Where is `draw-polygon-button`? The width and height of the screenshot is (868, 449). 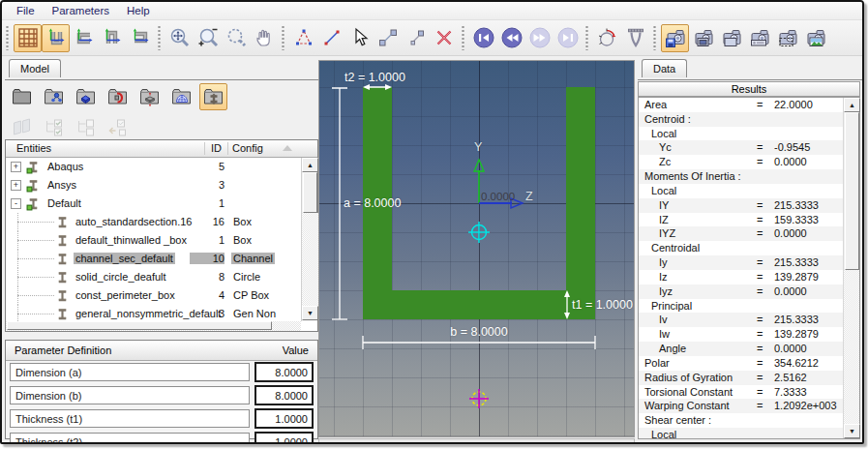 draw-polygon-button is located at coordinates (304, 39).